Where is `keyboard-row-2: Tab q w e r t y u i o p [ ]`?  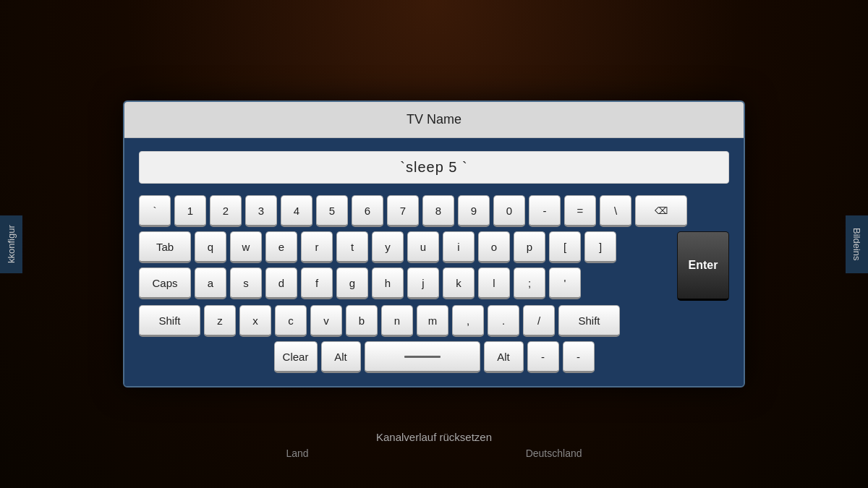
keyboard-row-2: Tab q w e r t y u i o p [ ] is located at coordinates (406, 247).